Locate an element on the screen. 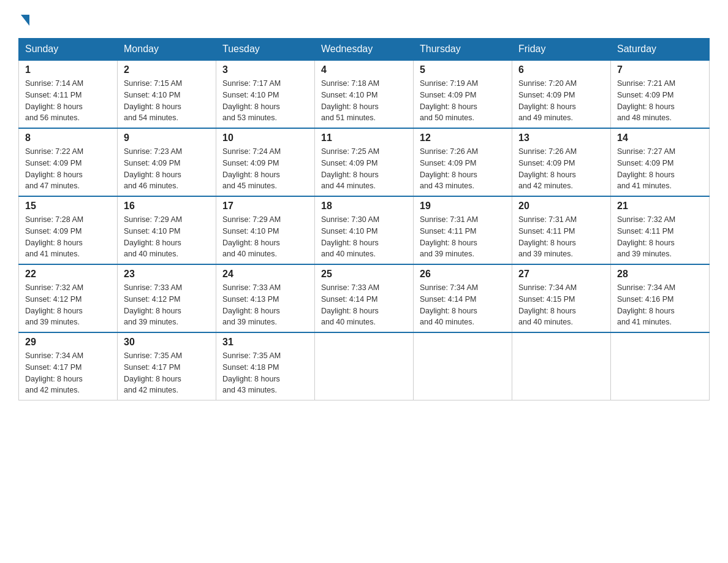 The image size is (728, 563). calendar-day-cell: 20 Sunrise: 7:31 AMSunset: 4:11 PMDaylig… is located at coordinates (561, 231).